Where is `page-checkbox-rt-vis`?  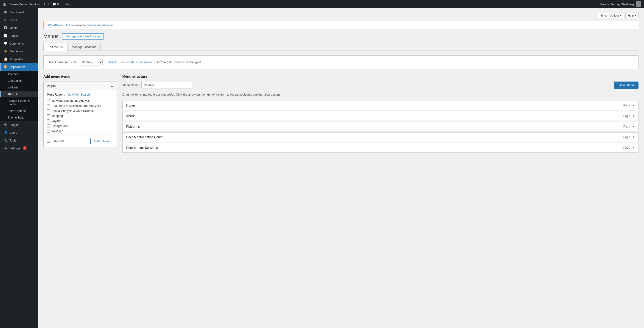
page-checkbox-rt-vis is located at coordinates (48, 106).